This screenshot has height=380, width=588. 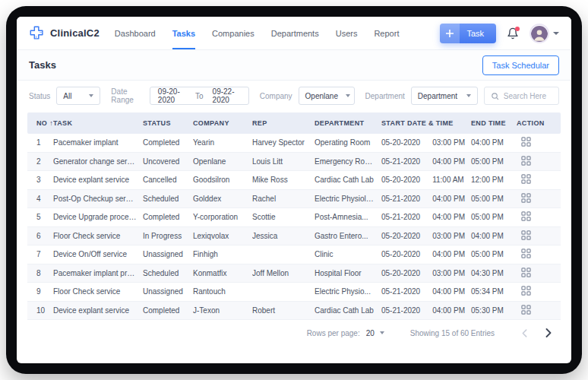 What do you see at coordinates (223, 236) in the screenshot?
I see `cell-company: Lexiqvolax` at bounding box center [223, 236].